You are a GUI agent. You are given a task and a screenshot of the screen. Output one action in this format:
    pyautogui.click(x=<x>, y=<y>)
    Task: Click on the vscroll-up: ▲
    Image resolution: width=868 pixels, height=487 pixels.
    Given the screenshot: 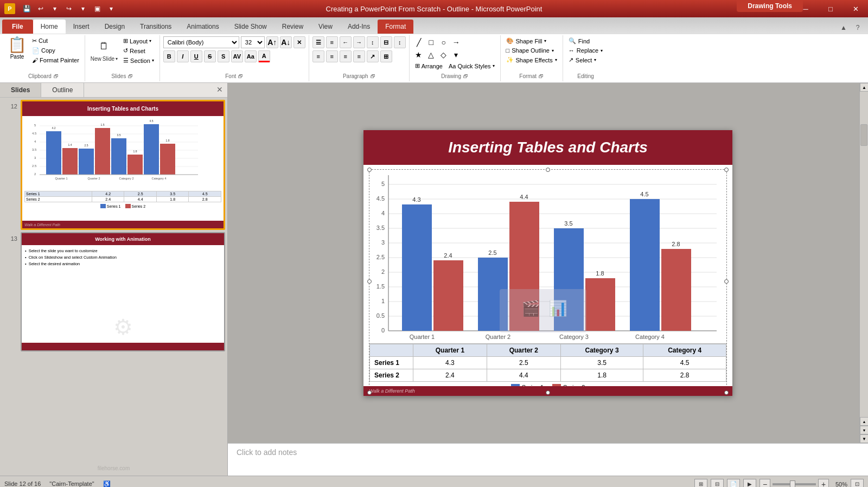 What is the action you would take?
    pyautogui.click(x=864, y=87)
    